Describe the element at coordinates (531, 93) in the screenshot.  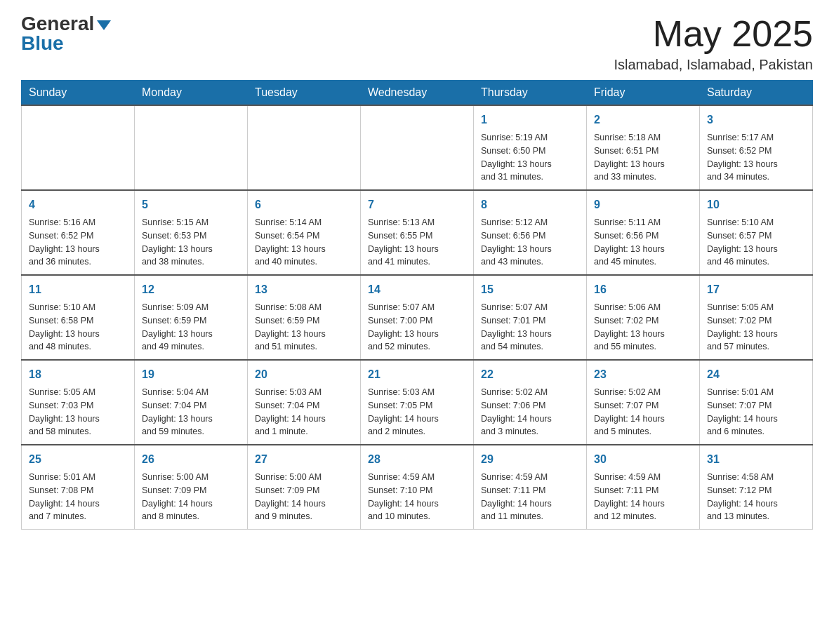
I see `col-thursday: Thursday` at that location.